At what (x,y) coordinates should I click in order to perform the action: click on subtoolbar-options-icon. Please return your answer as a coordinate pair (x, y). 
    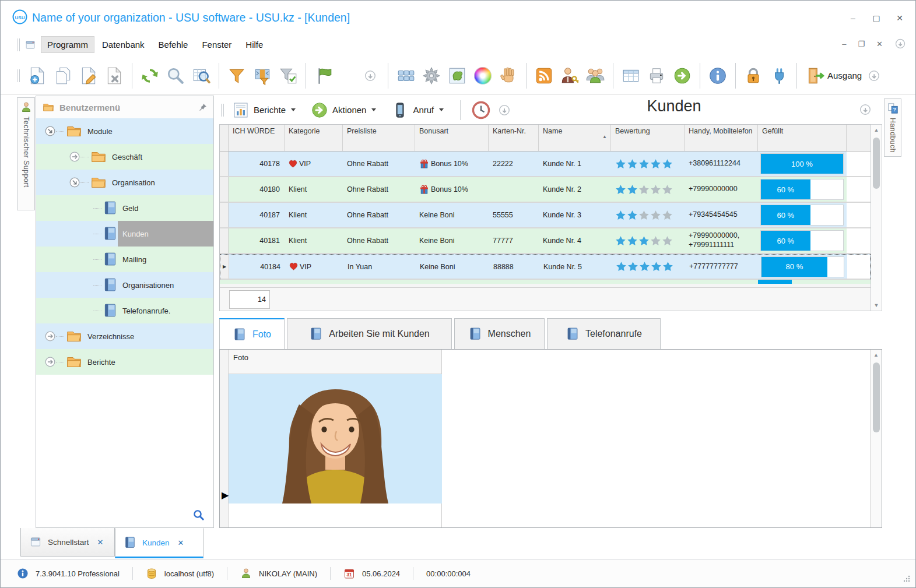
    Looking at the image, I should click on (504, 110).